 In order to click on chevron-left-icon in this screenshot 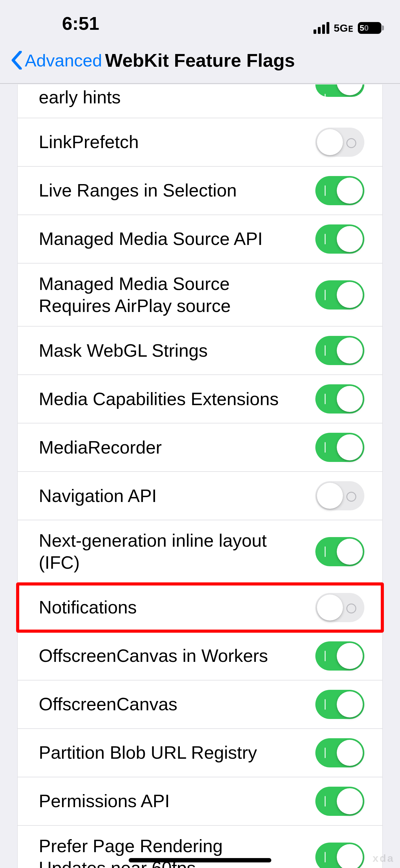, I will do `click(17, 60)`.